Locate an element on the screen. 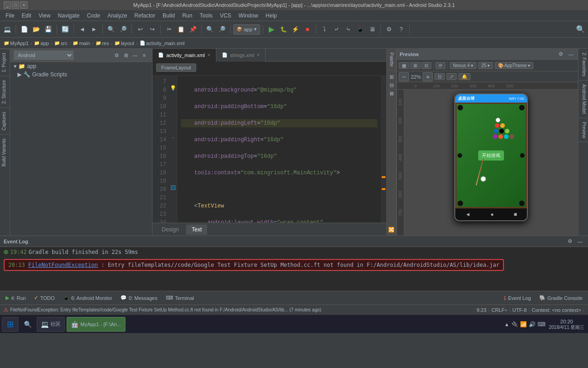  panel-label-android-model: Android Model is located at coordinates (583, 99).